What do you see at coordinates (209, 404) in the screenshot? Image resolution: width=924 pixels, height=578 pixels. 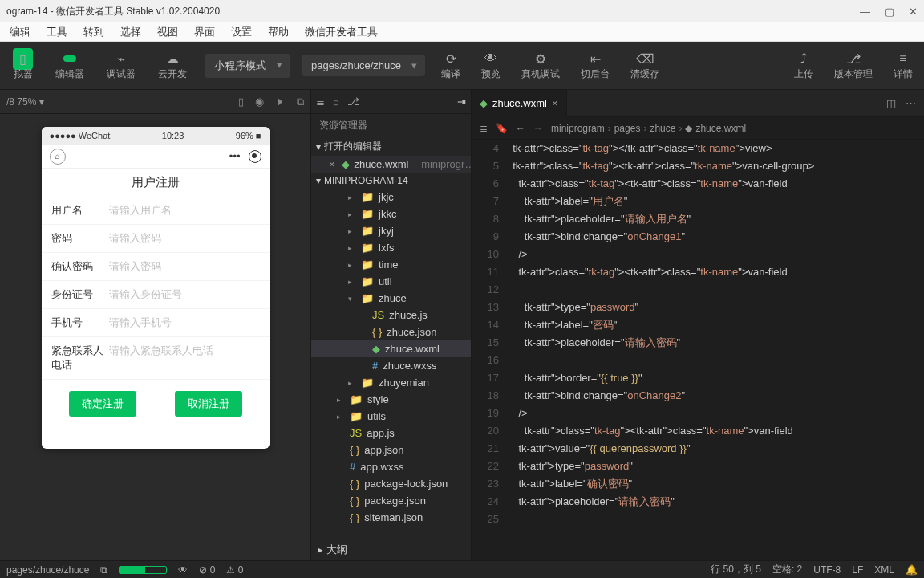 I see `cancel-register-button: 取消注册` at bounding box center [209, 404].